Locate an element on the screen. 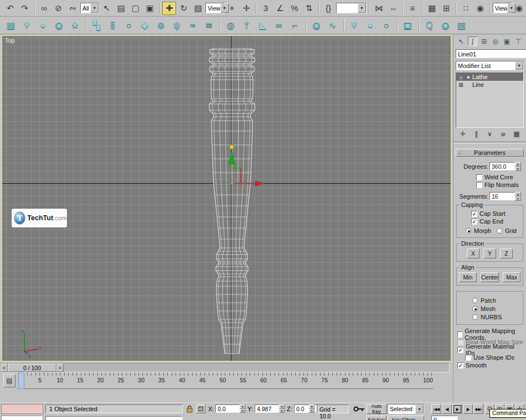 The image size is (526, 420). collapse-icon: - is located at coordinates (460, 153).